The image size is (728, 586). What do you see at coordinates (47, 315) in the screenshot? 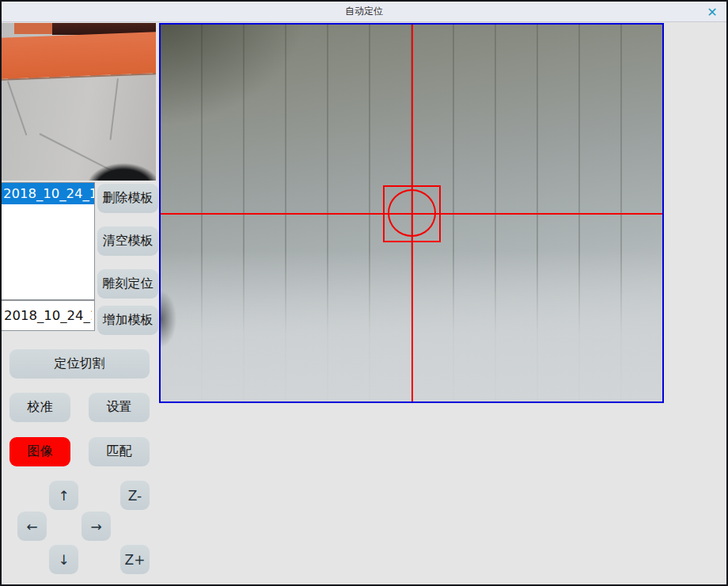
I see `template-name-input` at bounding box center [47, 315].